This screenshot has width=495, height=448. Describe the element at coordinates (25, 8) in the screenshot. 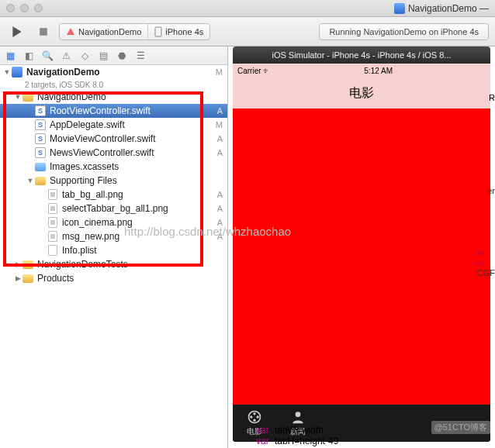

I see `traffic-lights` at that location.